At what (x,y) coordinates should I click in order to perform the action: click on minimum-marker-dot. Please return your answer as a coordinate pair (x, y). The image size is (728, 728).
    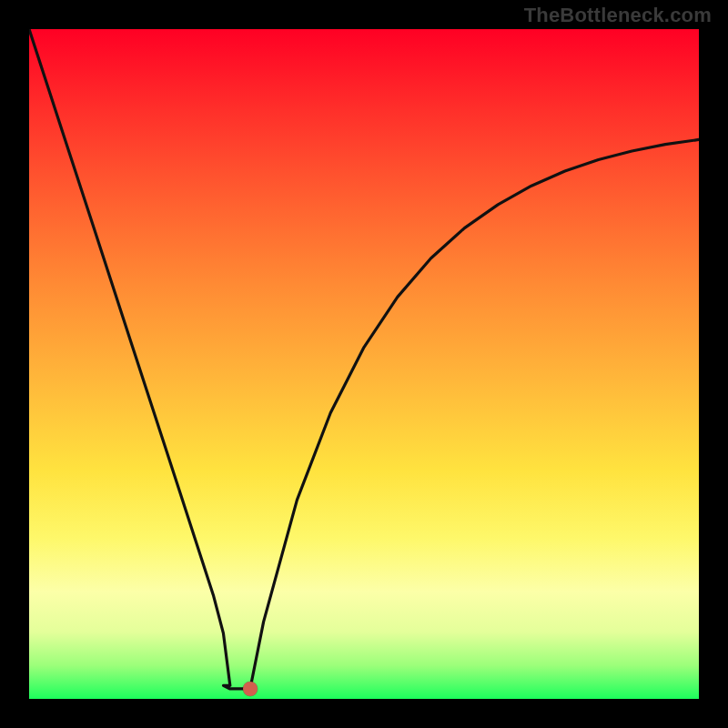
    Looking at the image, I should click on (250, 689).